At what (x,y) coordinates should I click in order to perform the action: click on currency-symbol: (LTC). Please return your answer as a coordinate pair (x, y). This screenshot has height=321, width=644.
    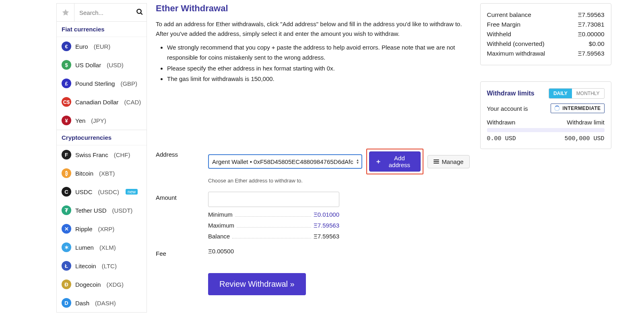
    Looking at the image, I should click on (109, 266).